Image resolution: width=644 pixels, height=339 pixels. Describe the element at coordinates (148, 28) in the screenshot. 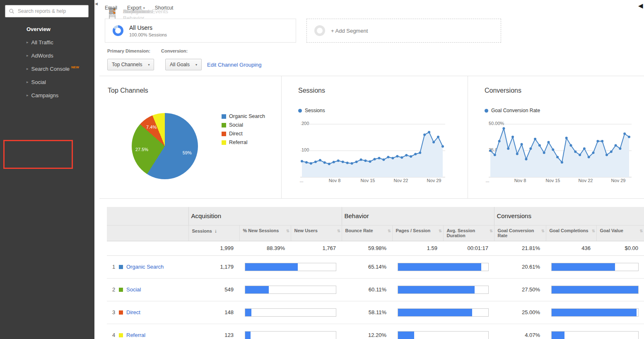

I see `segment-title: All Users` at that location.